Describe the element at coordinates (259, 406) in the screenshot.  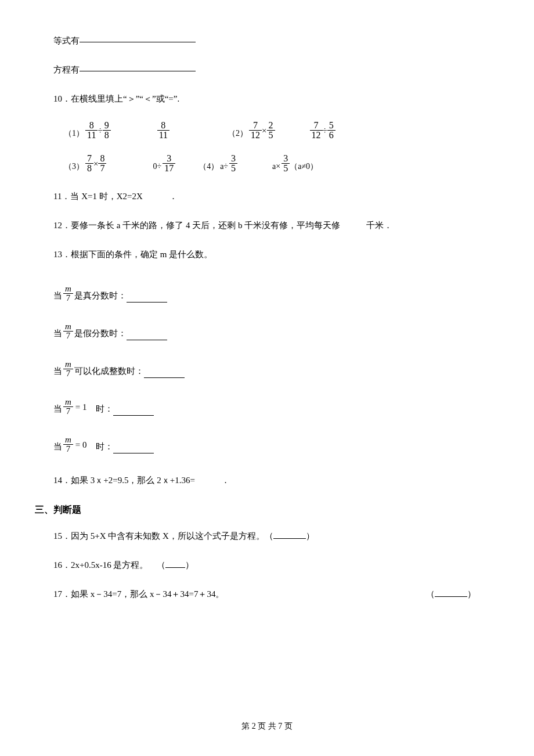
I see `q13-sub-eq1: 当 m7 = 1 时：` at that location.